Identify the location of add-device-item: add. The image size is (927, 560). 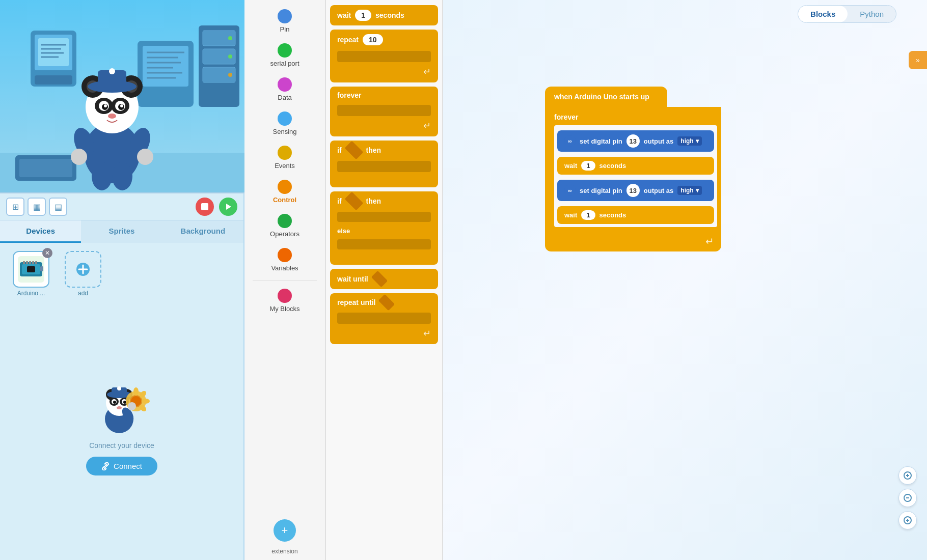
(83, 274).